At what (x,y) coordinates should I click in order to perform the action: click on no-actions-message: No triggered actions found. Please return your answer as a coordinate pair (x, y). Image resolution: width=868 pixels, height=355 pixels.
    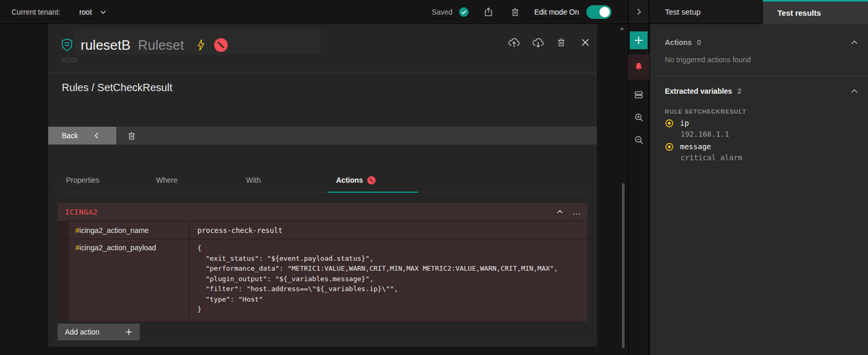
    Looking at the image, I should click on (759, 57).